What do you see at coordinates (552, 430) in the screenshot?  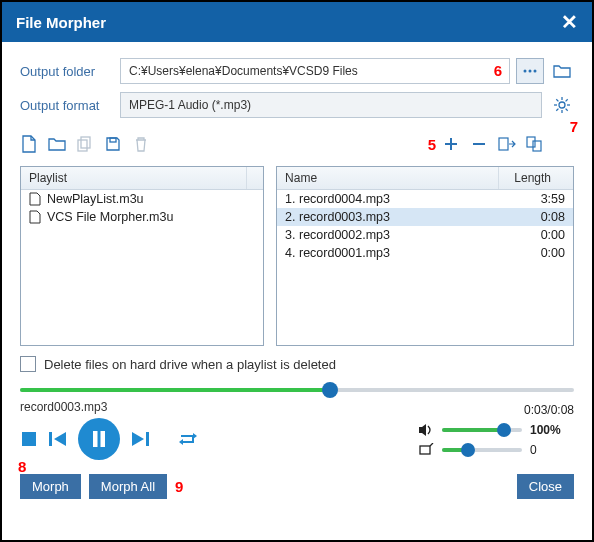 I see `volume-value: 100%` at bounding box center [552, 430].